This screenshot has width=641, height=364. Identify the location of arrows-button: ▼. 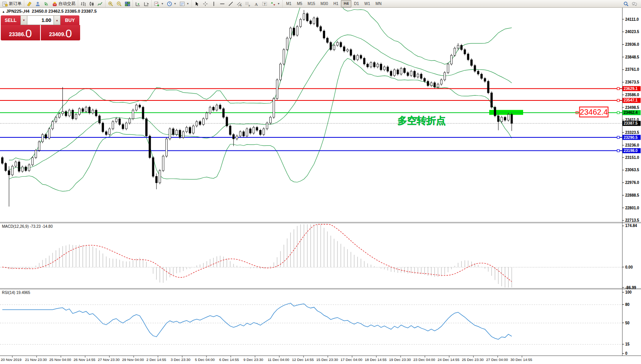
(275, 4).